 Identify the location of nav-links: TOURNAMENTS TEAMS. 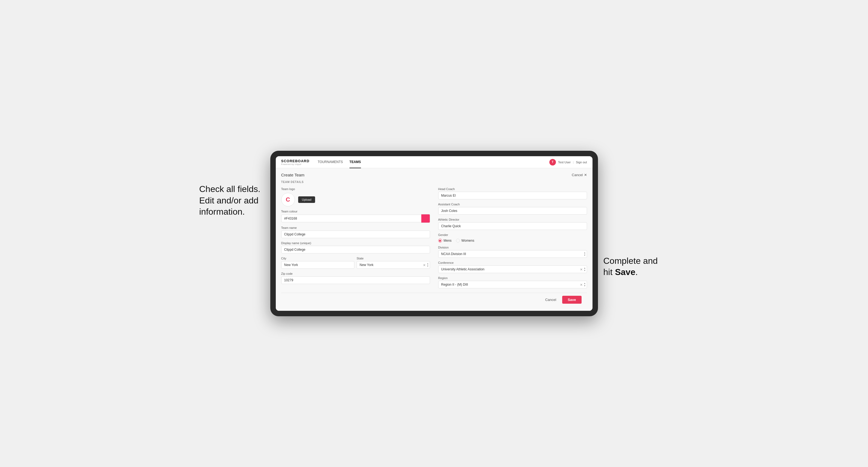
(433, 162).